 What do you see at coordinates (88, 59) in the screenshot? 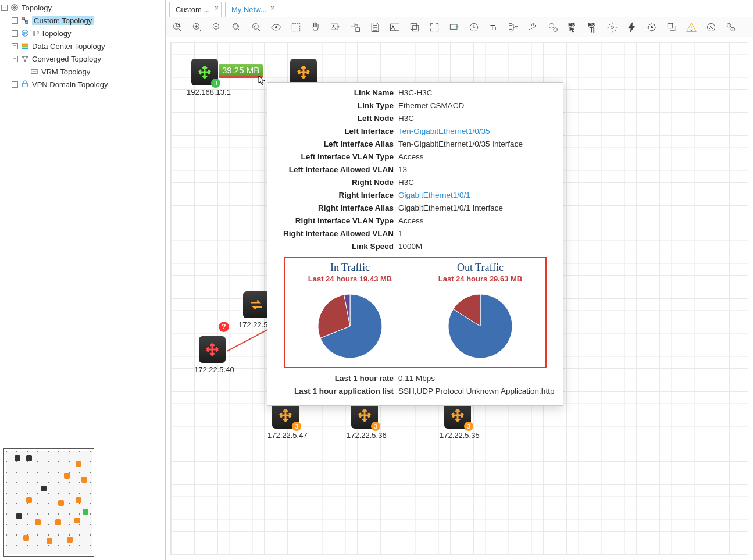
I see `tree-item-converged-topology: +Converged Topology` at bounding box center [88, 59].